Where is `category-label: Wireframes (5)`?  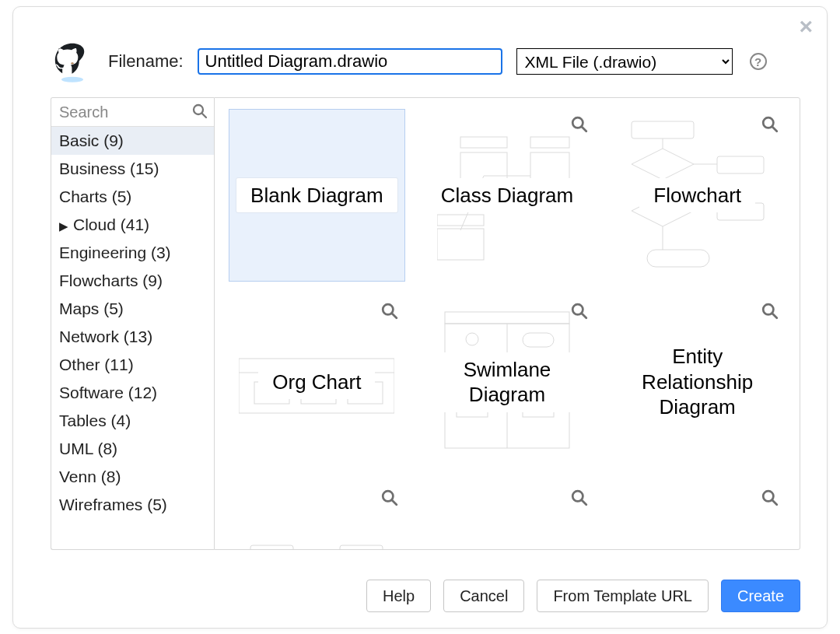 category-label: Wireframes (5) is located at coordinates (114, 504).